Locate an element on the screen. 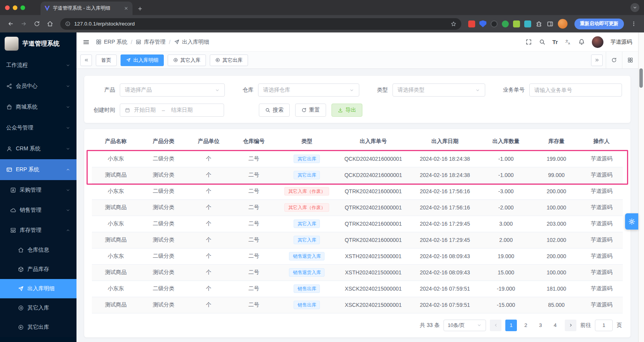 Image resolution: width=644 pixels, height=342 pixels. sidebar-item-1: 会员中心 is located at coordinates (38, 86).